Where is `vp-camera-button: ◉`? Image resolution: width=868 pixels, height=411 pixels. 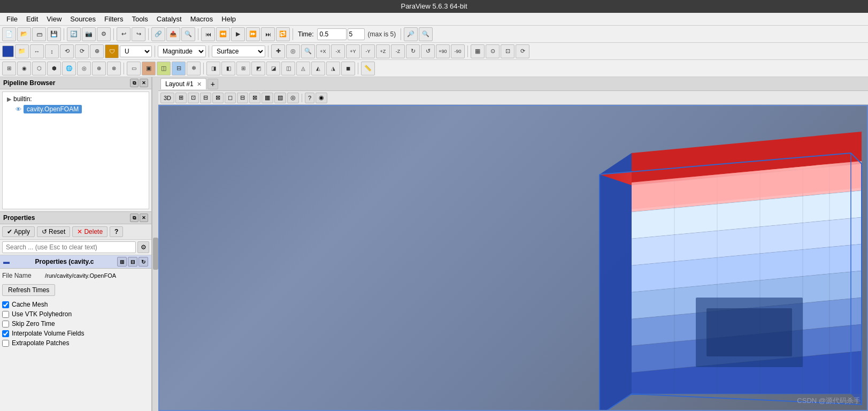 vp-camera-button: ◉ is located at coordinates (321, 98).